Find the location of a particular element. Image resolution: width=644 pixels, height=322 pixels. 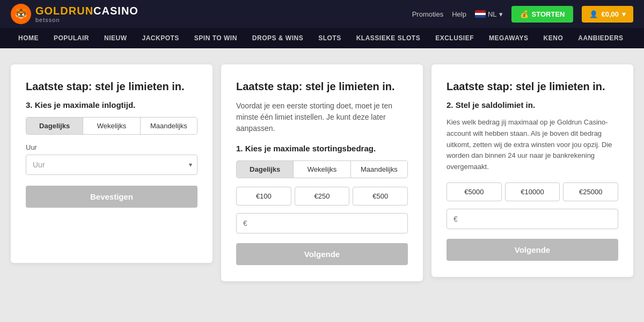

nav-item-klassieke-slots: KLASSIEKE SLOTS is located at coordinates (389, 38).